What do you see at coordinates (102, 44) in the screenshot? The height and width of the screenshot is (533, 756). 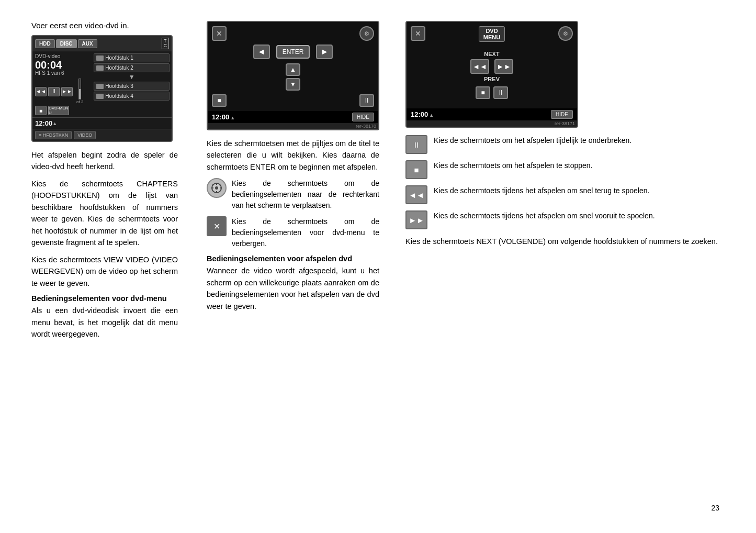 I see `dvd-top-bar: HDD DISC AUX TC` at bounding box center [102, 44].